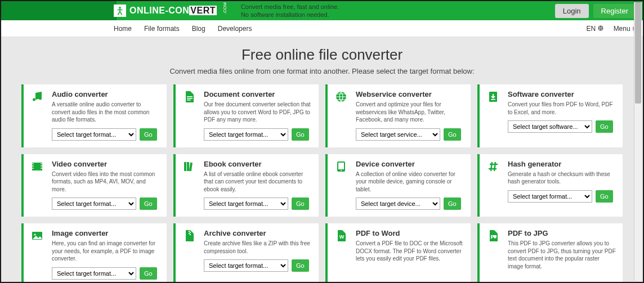 Image resolution: width=644 pixels, height=283 pixels. I want to click on zip-icon, so click(190, 254).